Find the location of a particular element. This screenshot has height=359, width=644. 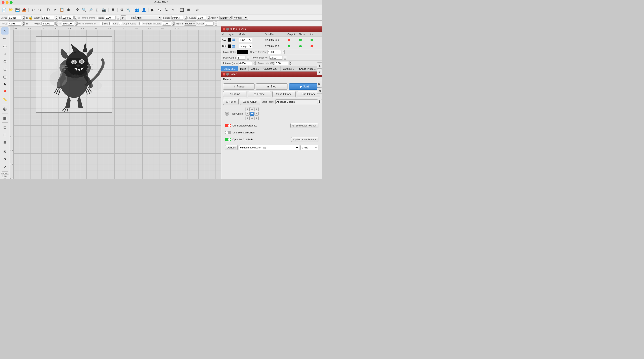

ypos-input is located at coordinates (14, 24).